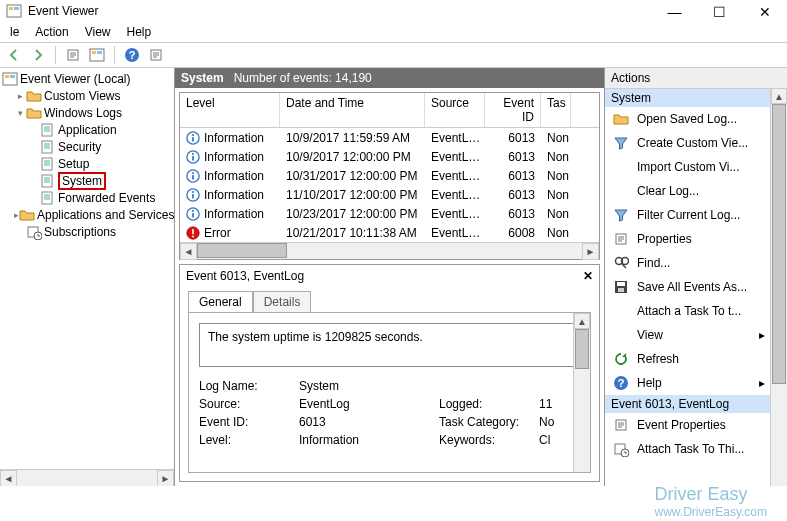  Describe the element at coordinates (132, 55) in the screenshot. I see `help-button` at that location.